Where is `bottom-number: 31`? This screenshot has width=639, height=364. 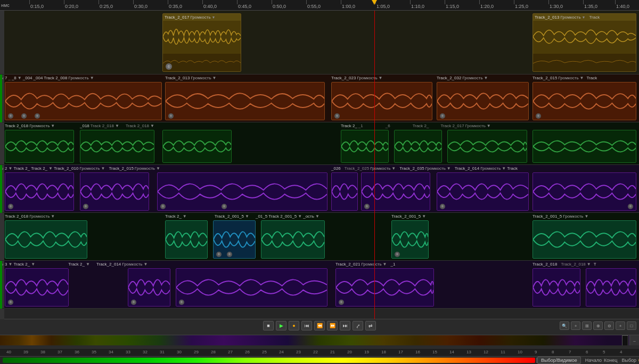
bottom-number: 31 is located at coordinates (162, 352).